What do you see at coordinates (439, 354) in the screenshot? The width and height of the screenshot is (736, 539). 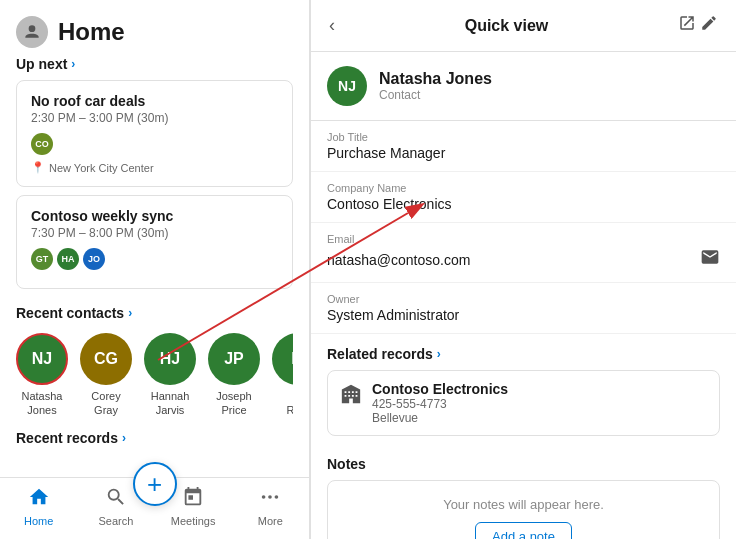 I see `related-records-chevron: ›` at bounding box center [439, 354].